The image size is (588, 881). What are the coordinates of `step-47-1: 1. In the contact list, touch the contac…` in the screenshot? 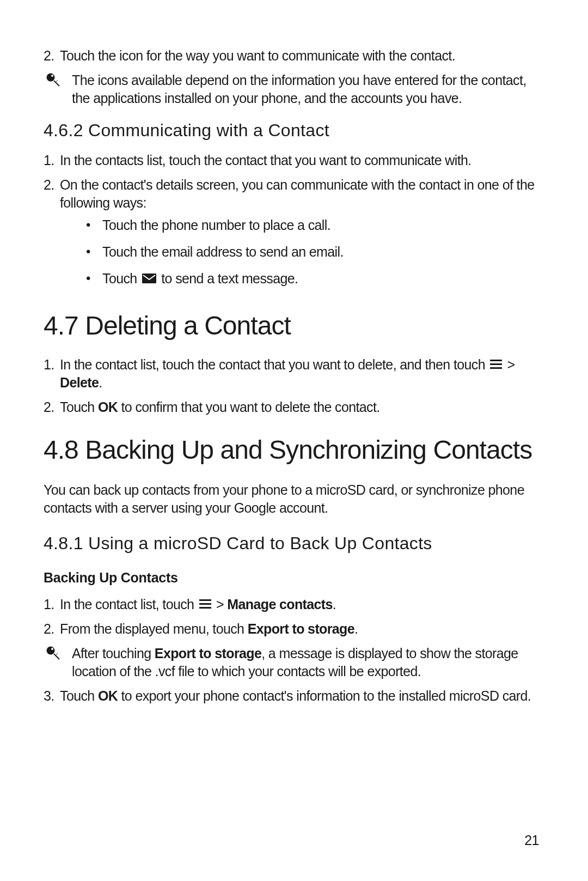 It's located at (294, 374).